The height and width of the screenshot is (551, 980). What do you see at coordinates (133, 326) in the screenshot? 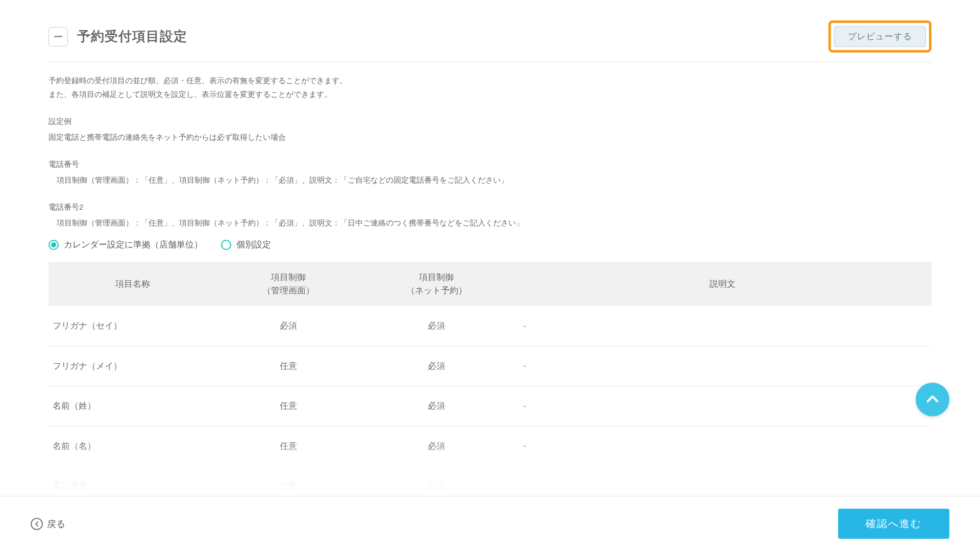
I see `cell-name: フリガナ（セイ）` at bounding box center [133, 326].